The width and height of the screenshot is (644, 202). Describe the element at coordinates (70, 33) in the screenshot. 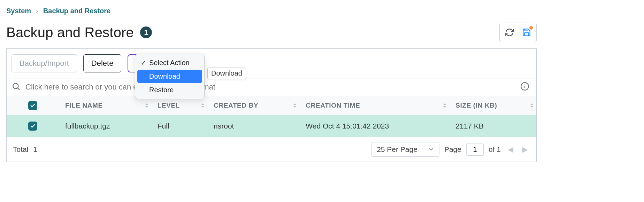

I see `page-title: Backup and Restore` at that location.